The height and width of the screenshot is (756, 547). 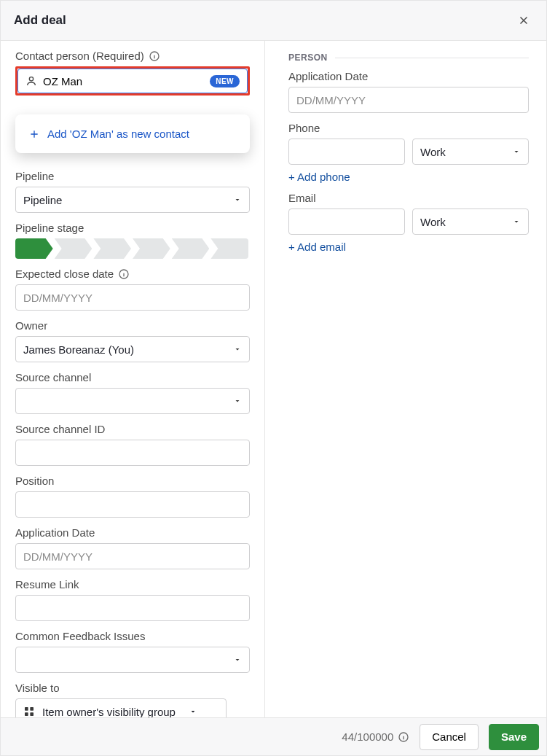 I want to click on source-channel-select, so click(x=133, y=401).